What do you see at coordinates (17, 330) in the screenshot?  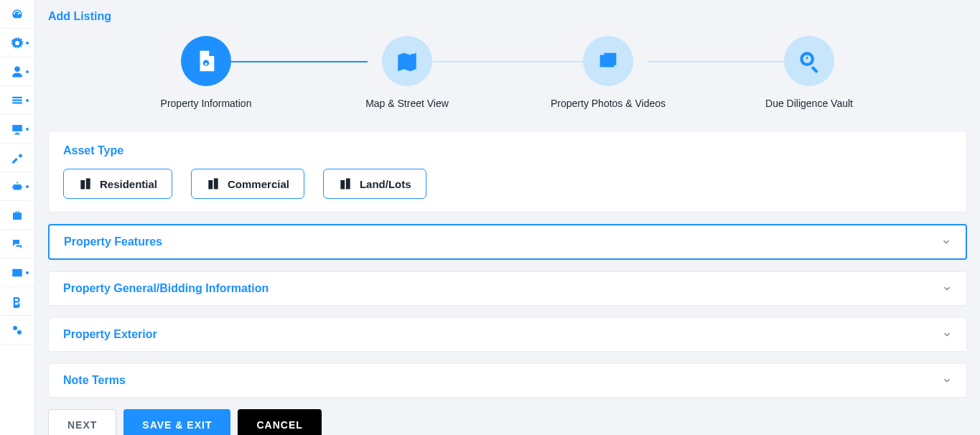 I see `sidebar-item-advanced` at bounding box center [17, 330].